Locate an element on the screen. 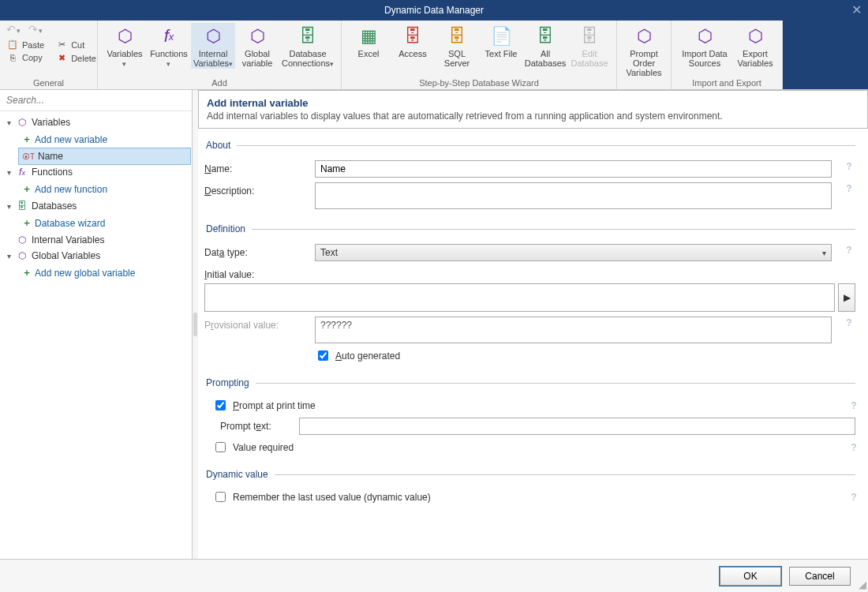 This screenshot has width=868, height=592. tree-database-wizard: ＋ Database wizard is located at coordinates (104, 223).